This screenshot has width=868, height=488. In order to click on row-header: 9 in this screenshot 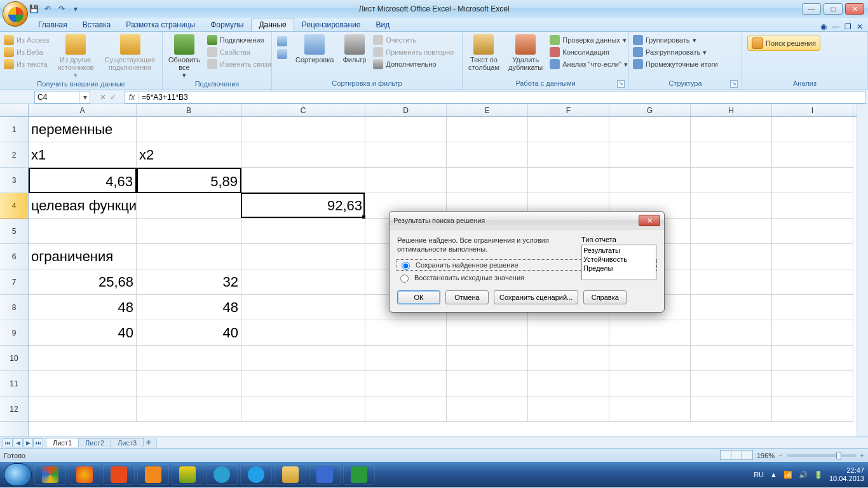, I will do `click(14, 333)`.